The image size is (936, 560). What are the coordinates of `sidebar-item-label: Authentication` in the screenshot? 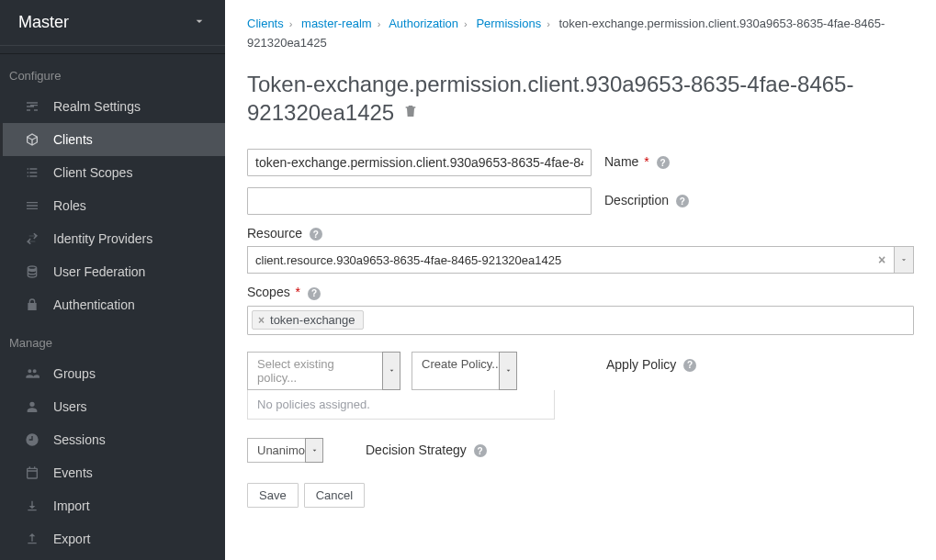 It's located at (94, 305).